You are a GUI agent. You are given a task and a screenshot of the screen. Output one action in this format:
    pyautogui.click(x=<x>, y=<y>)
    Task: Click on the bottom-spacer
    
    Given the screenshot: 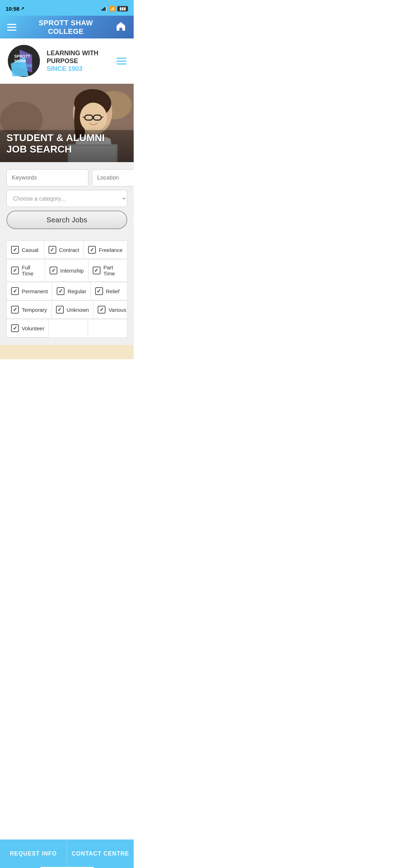 What is the action you would take?
    pyautogui.click(x=67, y=375)
    